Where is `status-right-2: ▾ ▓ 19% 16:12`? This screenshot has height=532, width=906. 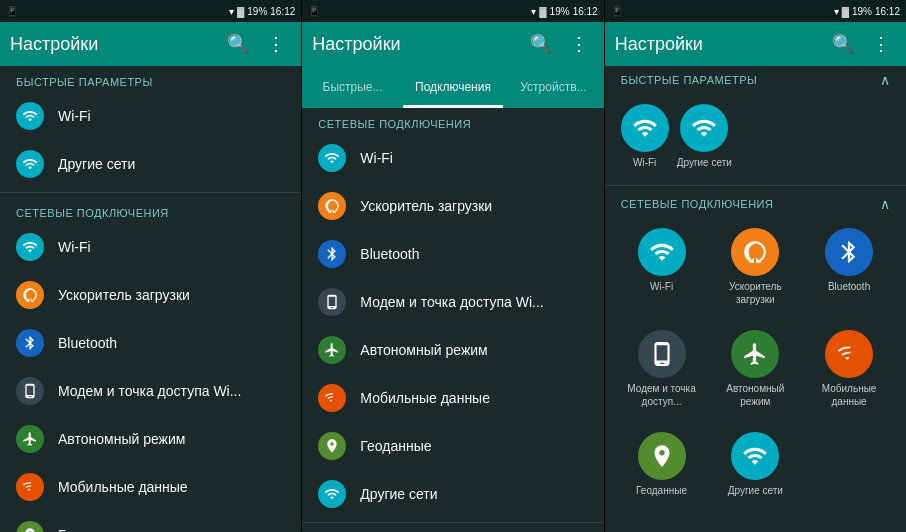
status-right-2: ▾ ▓ 19% 16:12 is located at coordinates (564, 12).